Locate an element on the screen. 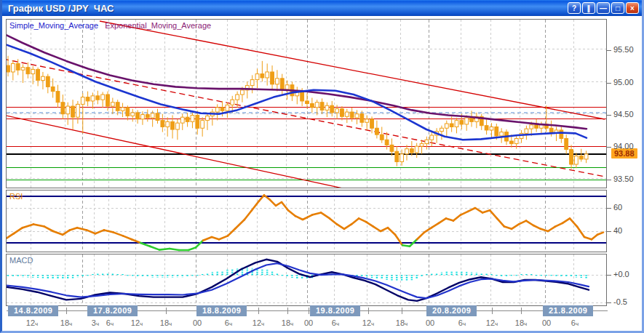 The width and height of the screenshot is (644, 333). date-badge-19.8.2009: 19.8.2009 is located at coordinates (335, 311).